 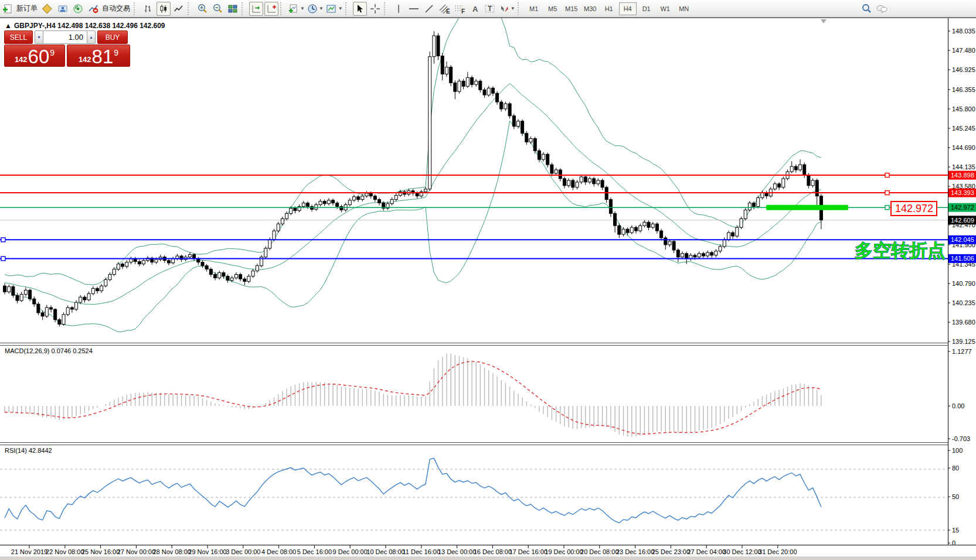 I want to click on svg-text: 19 Dec 00:00, so click(x=564, y=552).